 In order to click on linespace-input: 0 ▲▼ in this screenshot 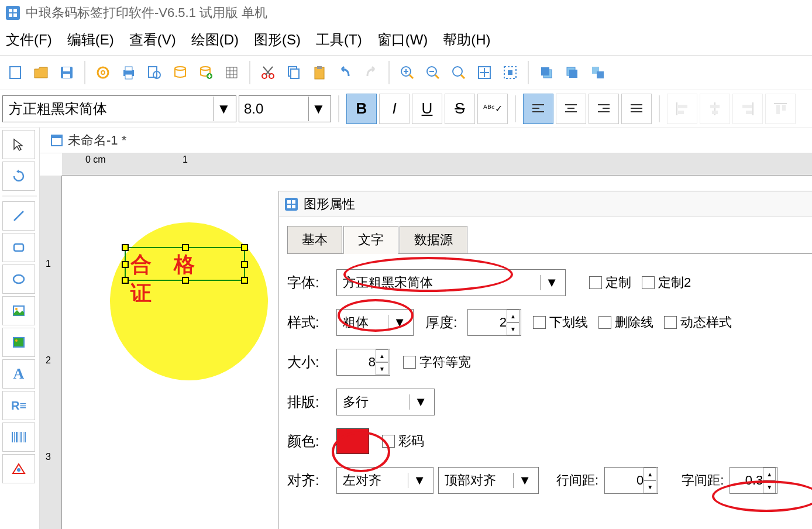, I will do `click(631, 480)`.